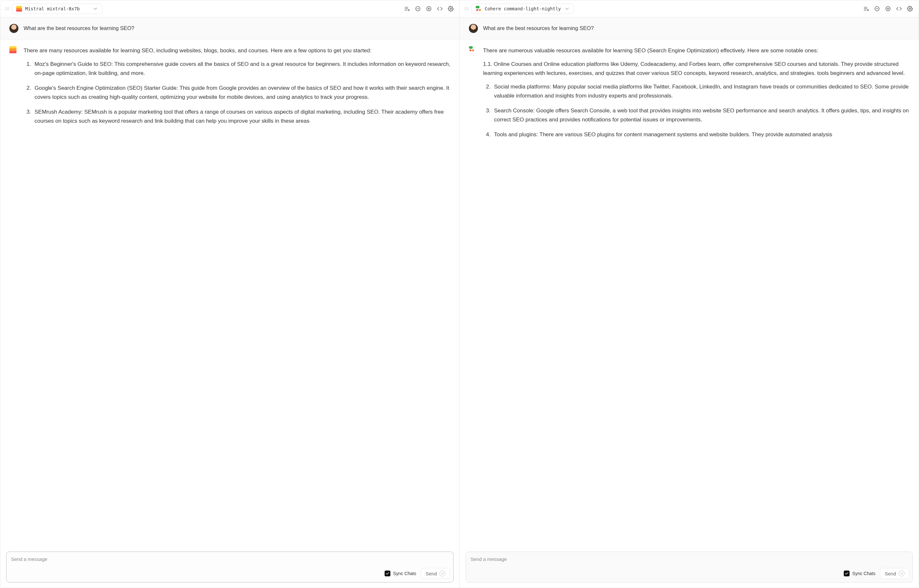  What do you see at coordinates (696, 51) in the screenshot?
I see `assistant-intro: There are numerous valuable resources av…` at bounding box center [696, 51].